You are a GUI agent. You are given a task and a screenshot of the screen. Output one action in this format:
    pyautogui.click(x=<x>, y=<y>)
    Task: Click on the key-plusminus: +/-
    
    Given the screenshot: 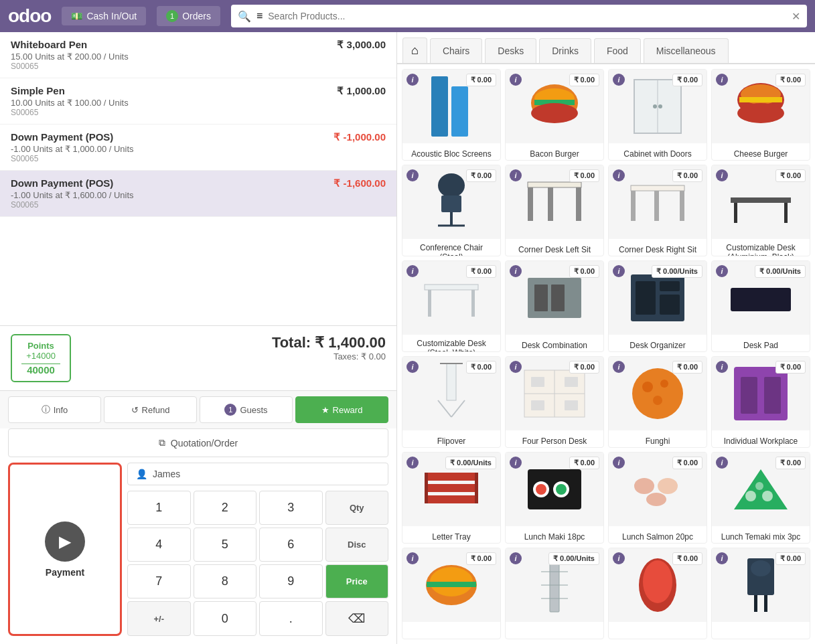 What is the action you would take?
    pyautogui.click(x=159, y=619)
    